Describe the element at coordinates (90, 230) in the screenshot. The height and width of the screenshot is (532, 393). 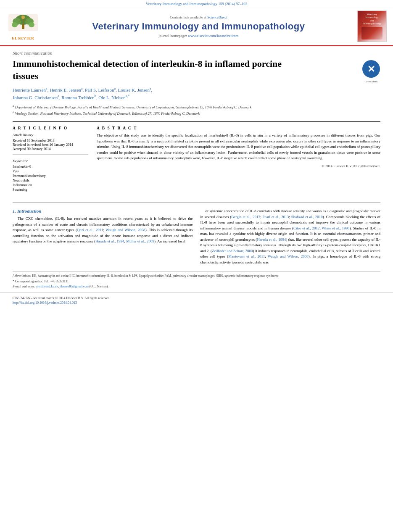
I see `ref-qazi-2011: Qazi et al., 2011` at that location.